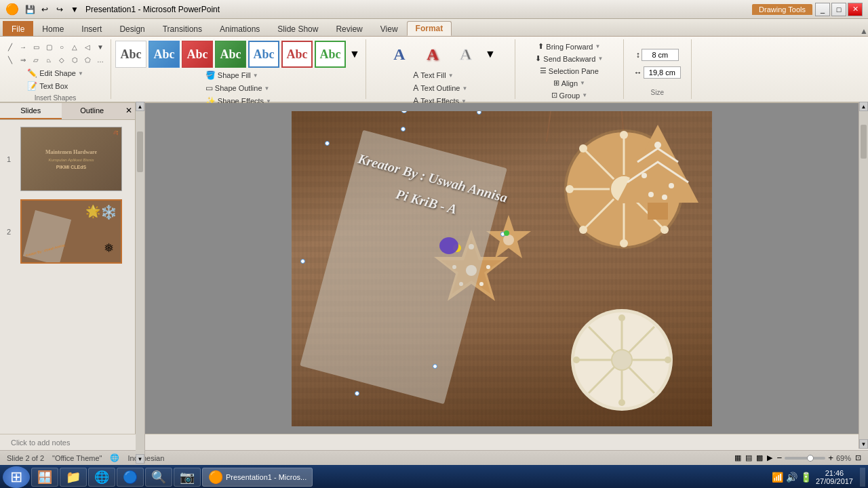  I want to click on shape-diamond: ◇, so click(62, 60).